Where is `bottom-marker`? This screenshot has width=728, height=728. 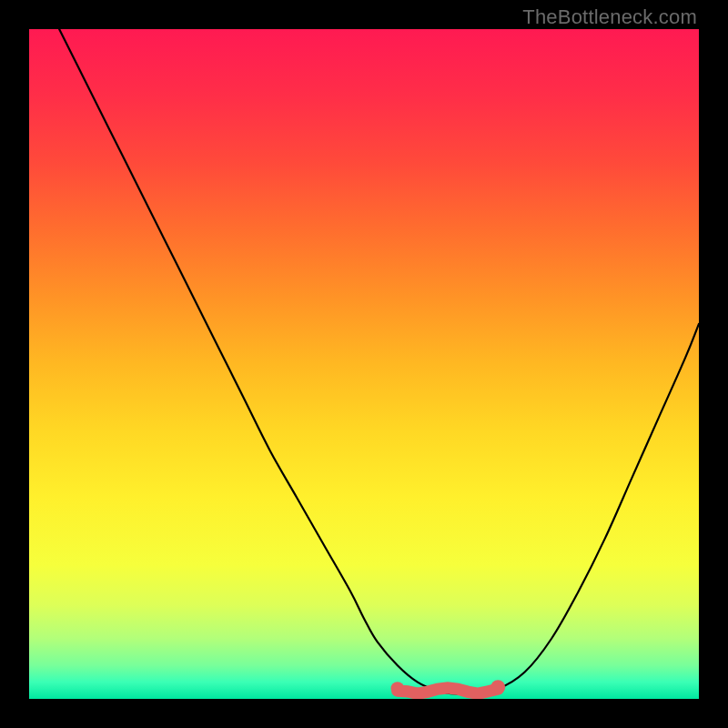 bottom-marker is located at coordinates (448, 691).